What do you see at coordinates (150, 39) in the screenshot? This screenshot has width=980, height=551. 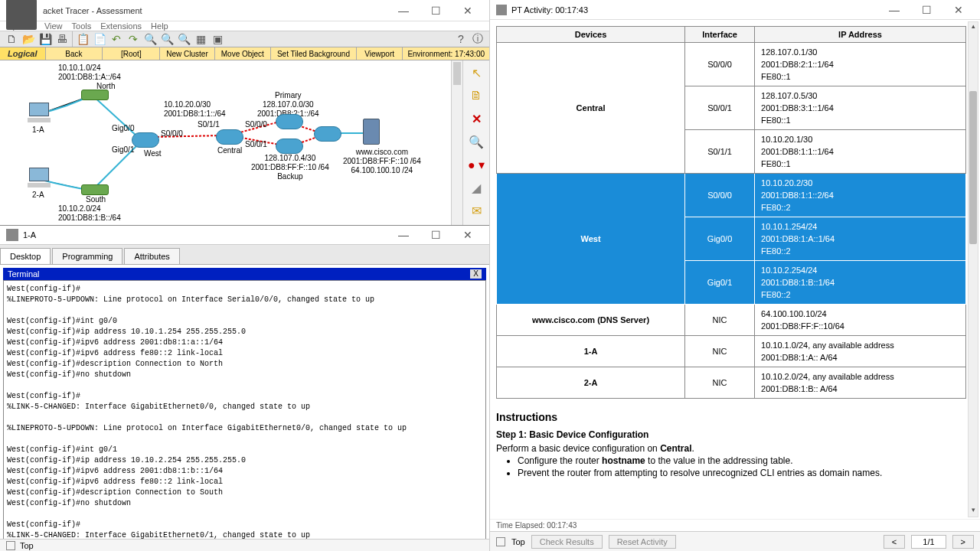 I see `zoom-in-icon: 🔍` at bounding box center [150, 39].